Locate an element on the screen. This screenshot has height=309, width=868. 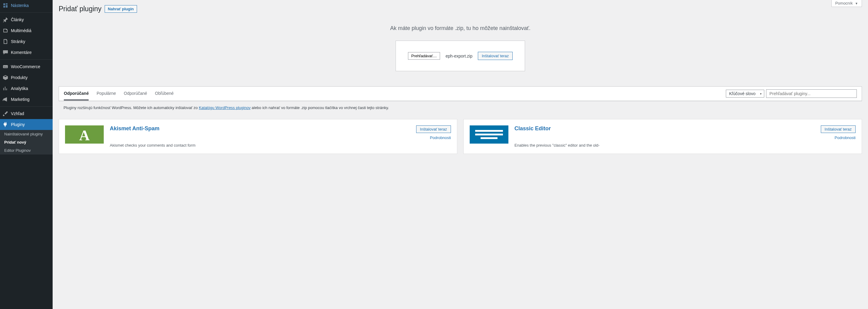
submenu-add-new: Pridať nový is located at coordinates (26, 142).